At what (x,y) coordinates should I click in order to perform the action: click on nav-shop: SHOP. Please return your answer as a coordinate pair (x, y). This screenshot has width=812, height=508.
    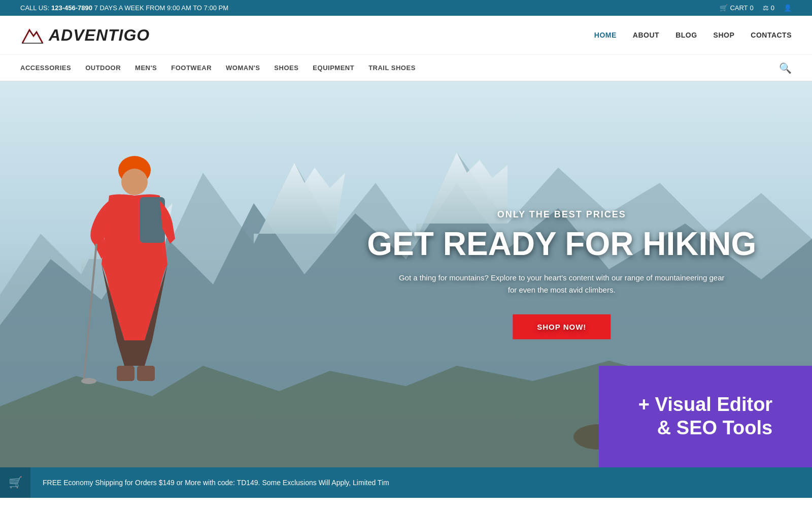
    Looking at the image, I should click on (724, 35).